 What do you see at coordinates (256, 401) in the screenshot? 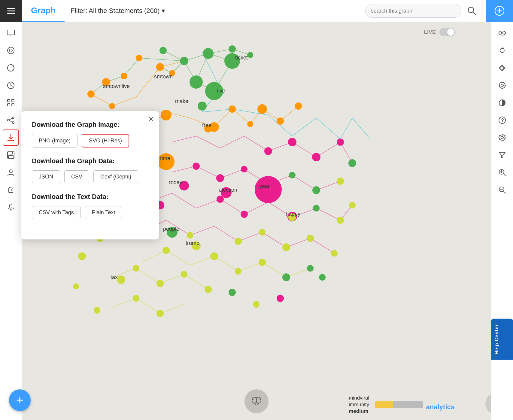
I see `brain-icon-button` at bounding box center [256, 401].